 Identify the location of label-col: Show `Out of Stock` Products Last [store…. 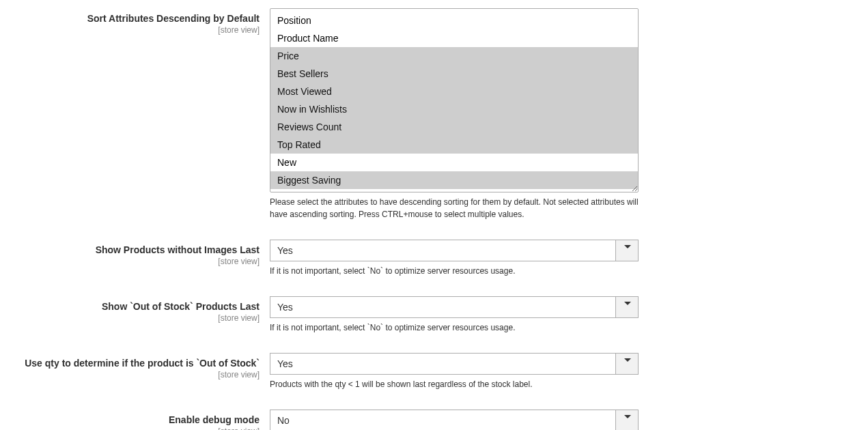
(135, 315).